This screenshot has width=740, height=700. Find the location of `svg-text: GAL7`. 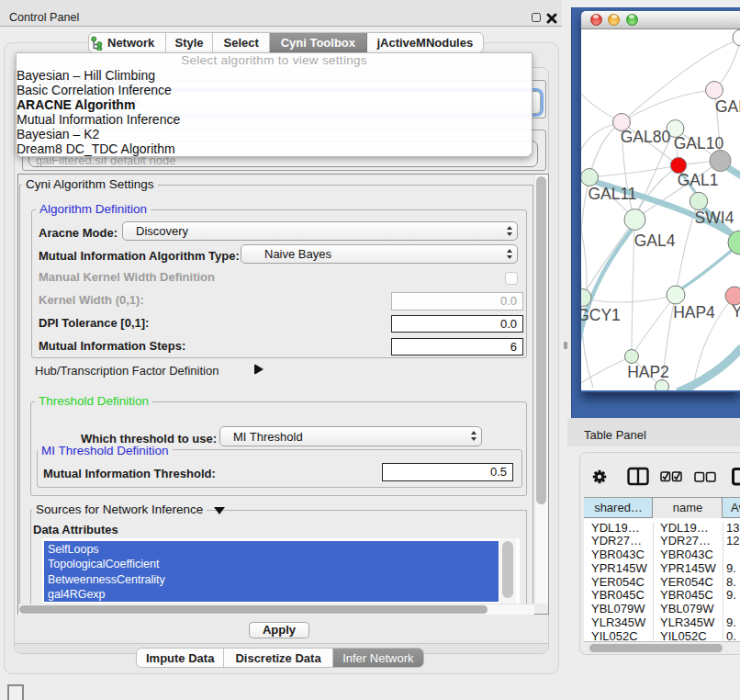

svg-text: GAL7 is located at coordinates (727, 107).